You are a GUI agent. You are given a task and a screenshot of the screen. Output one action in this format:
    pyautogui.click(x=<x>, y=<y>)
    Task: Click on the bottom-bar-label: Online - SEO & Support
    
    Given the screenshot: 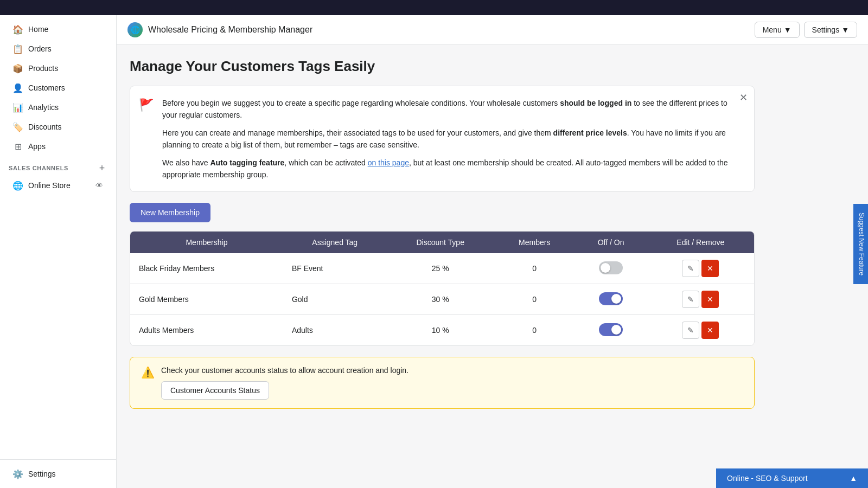 What is the action you would take?
    pyautogui.click(x=767, y=478)
    